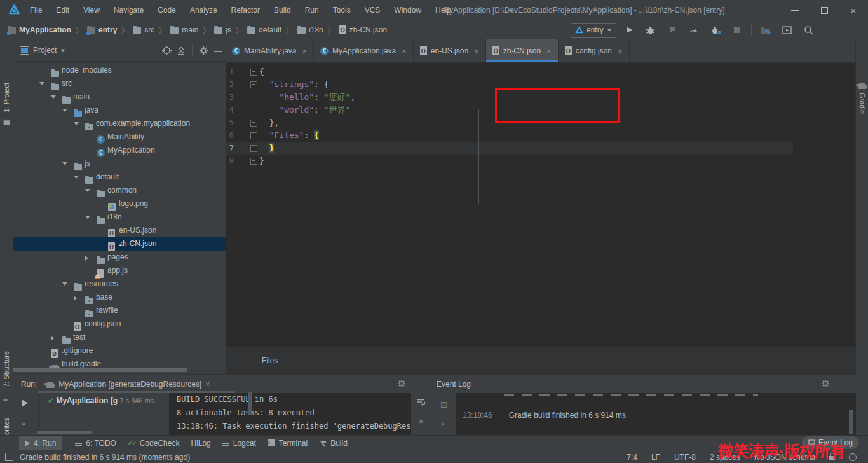 This screenshot has width=868, height=463. Describe the element at coordinates (250, 403) in the screenshot. I see `run-console-scrollbar` at that location.